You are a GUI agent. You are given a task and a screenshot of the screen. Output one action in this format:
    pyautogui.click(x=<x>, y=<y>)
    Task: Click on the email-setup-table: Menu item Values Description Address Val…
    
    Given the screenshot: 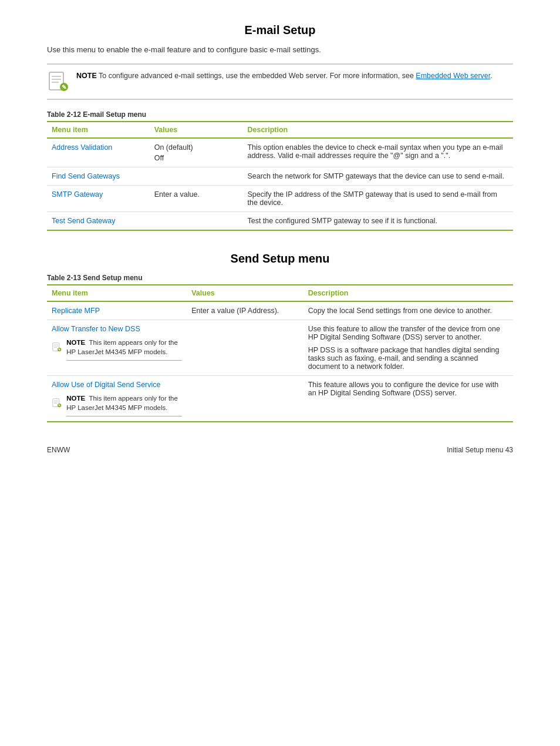 What is the action you would take?
    pyautogui.click(x=280, y=176)
    